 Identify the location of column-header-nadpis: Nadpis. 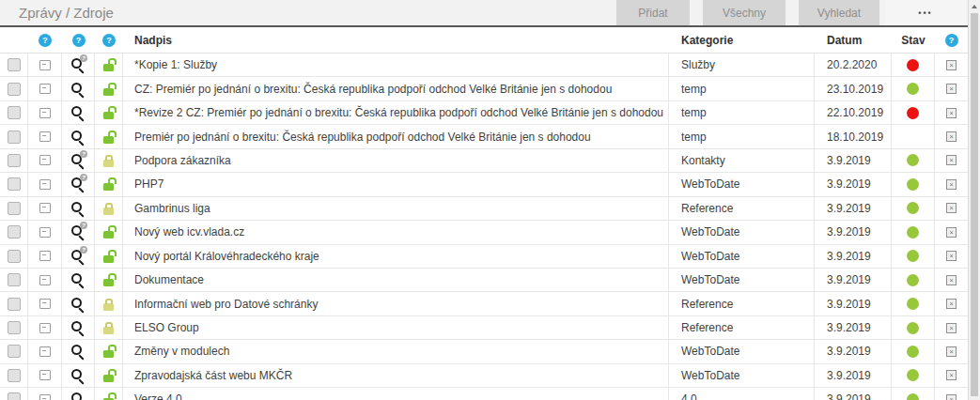
(397, 39).